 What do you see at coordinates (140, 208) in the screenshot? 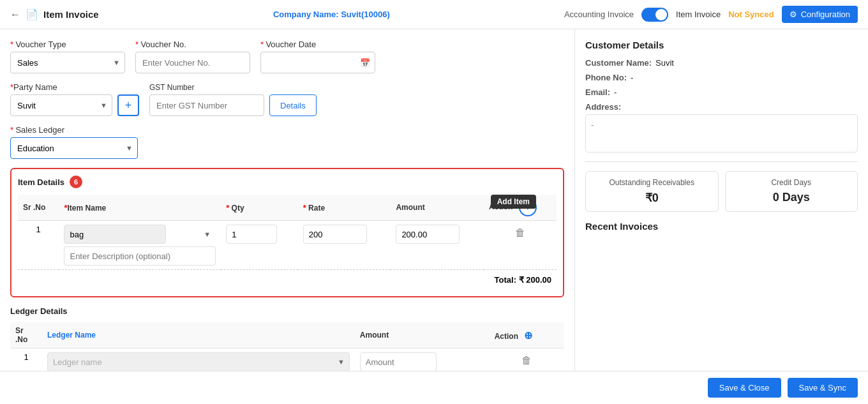
I see `col-item-name: *Item Name` at bounding box center [140, 208].